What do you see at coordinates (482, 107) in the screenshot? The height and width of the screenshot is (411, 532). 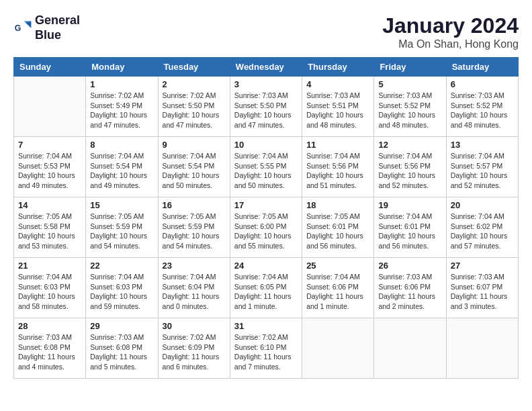 I see `day-cell: 6Sunrise: 7:03 AM Sunset: 5:52 PM Daylig…` at bounding box center [482, 107].